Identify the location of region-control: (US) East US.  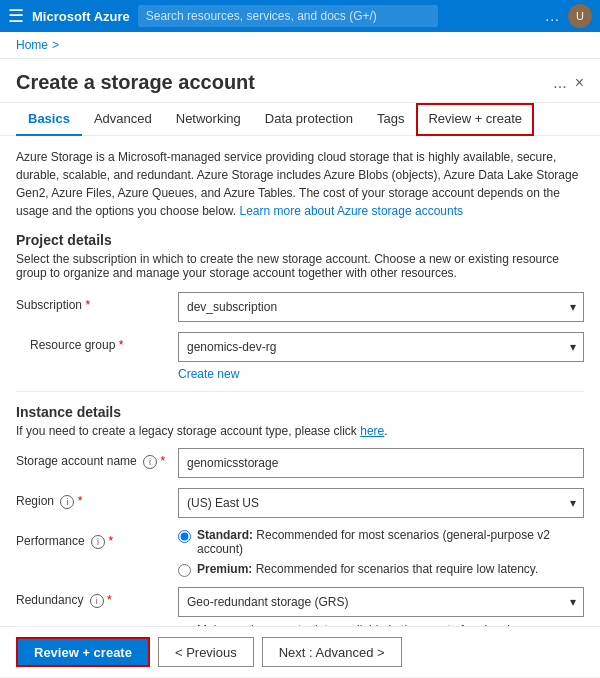
(381, 503).